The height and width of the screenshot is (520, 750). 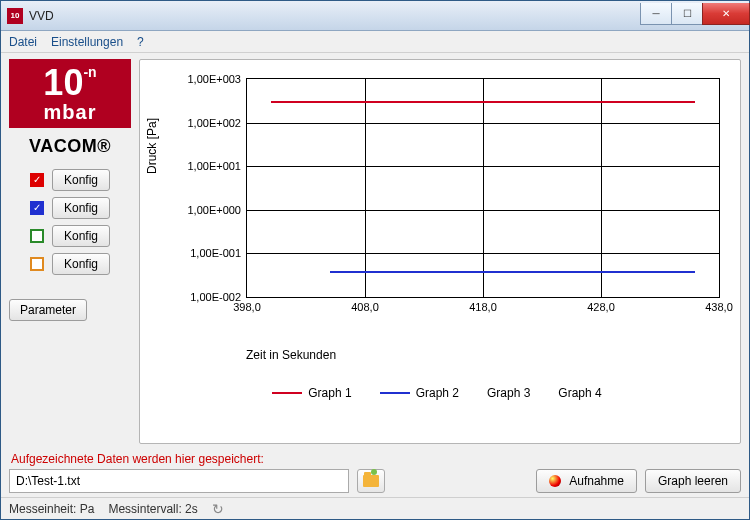 I want to click on brand-text: VACOM®, so click(x=70, y=146).